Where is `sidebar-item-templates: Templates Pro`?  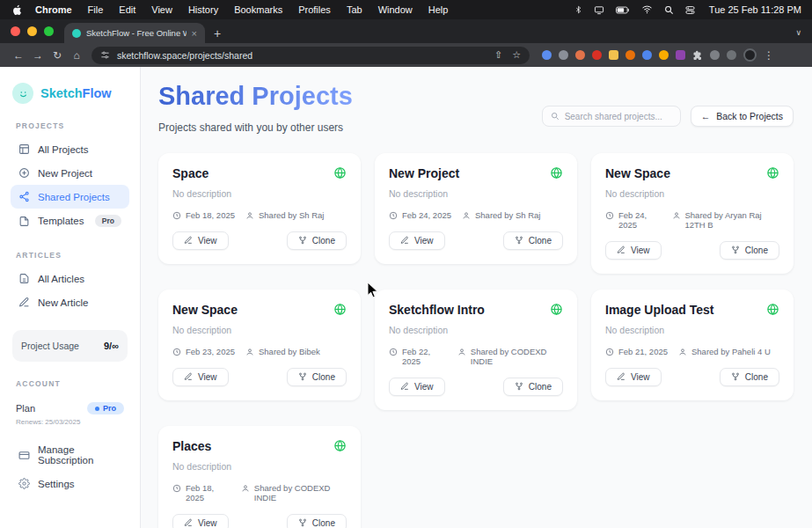 sidebar-item-templates: Templates Pro is located at coordinates (70, 221).